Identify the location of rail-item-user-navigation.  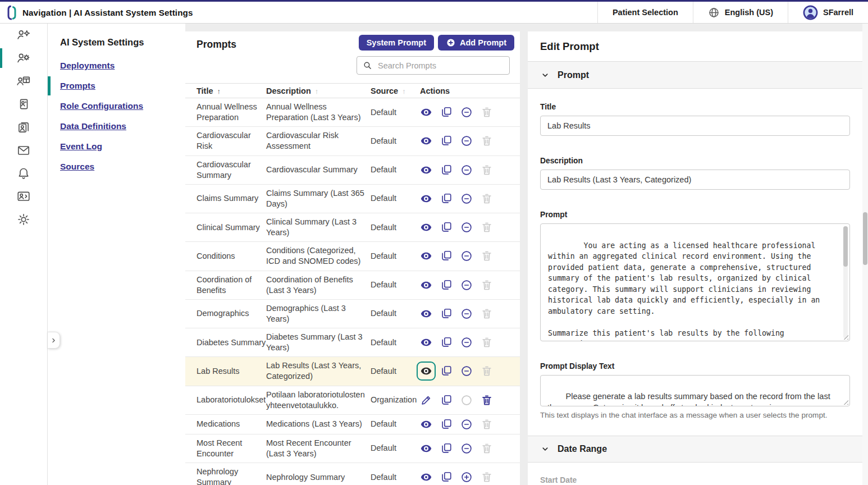
(24, 35).